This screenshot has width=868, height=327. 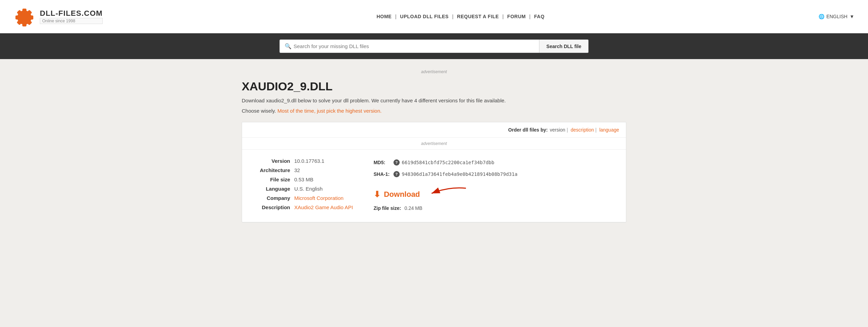 What do you see at coordinates (448, 162) in the screenshot?
I see `md5-value: 6619d5841cbfd75c2200ca1ef34b7dbb` at bounding box center [448, 162].